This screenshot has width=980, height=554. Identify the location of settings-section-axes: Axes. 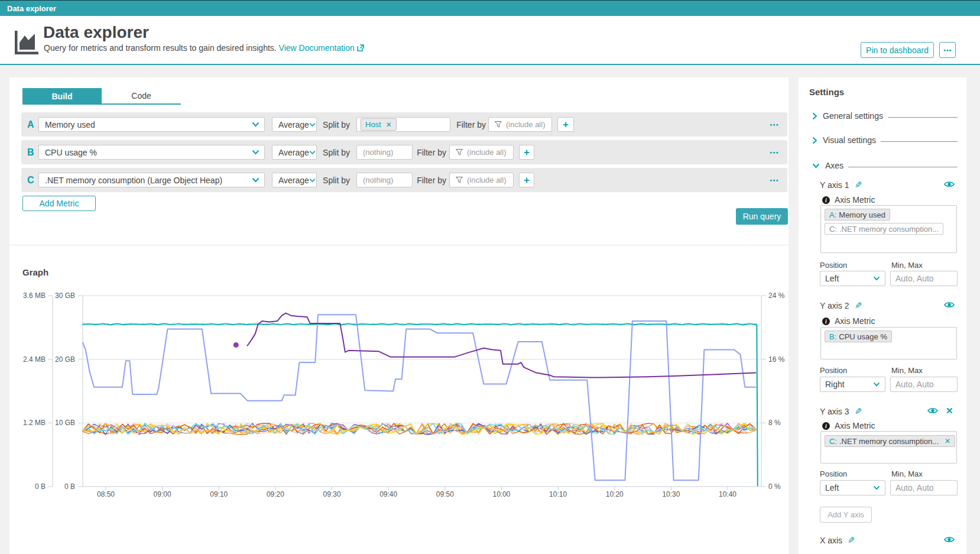
(885, 166).